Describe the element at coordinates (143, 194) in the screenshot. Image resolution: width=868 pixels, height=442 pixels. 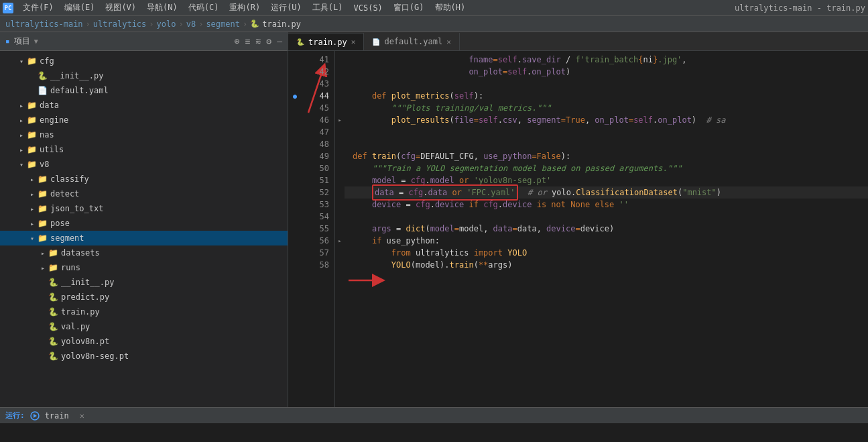
I see `sidebar-item-detect: ▸ 📁 detect` at that location.